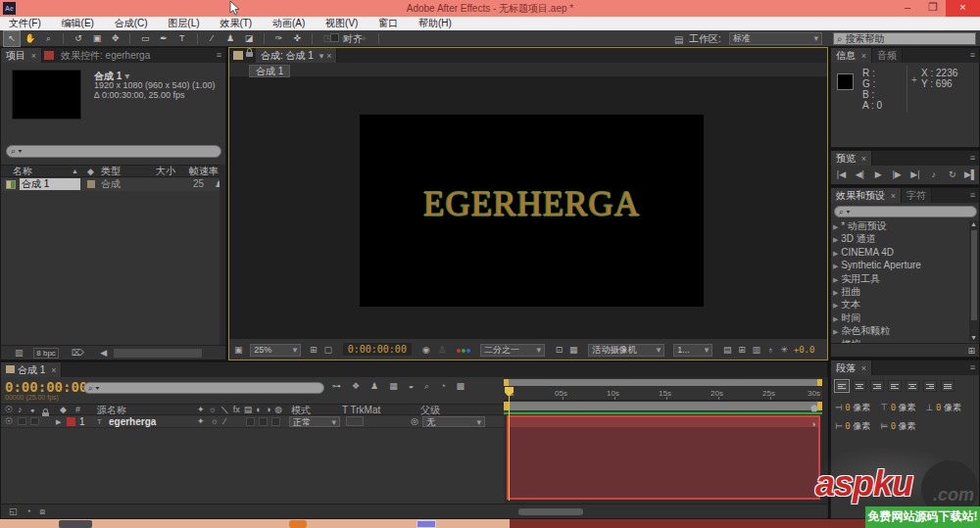  Describe the element at coordinates (9, 409) in the screenshot. I see `eye-icon: ☉` at that location.